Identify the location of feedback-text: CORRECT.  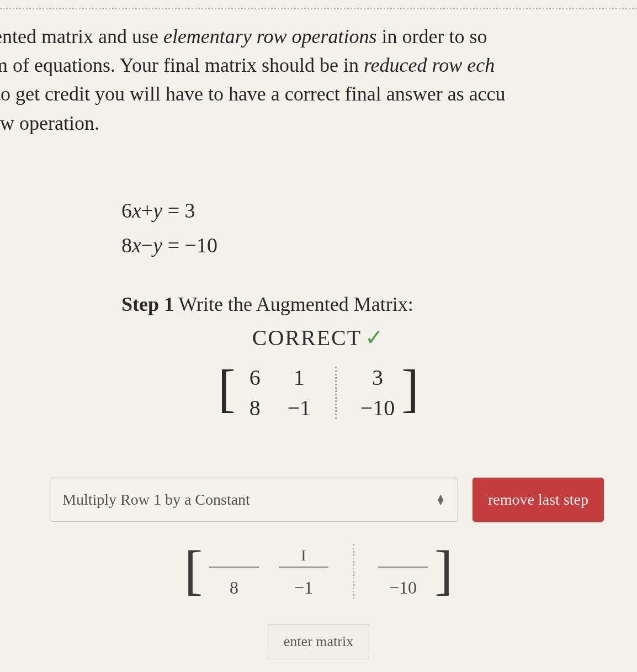
(307, 338).